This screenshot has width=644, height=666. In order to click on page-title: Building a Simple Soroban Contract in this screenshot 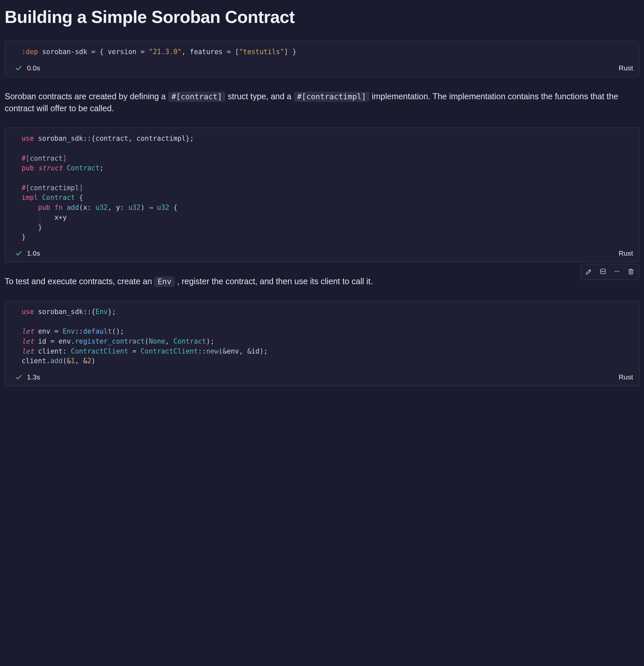, I will do `click(322, 17)`.